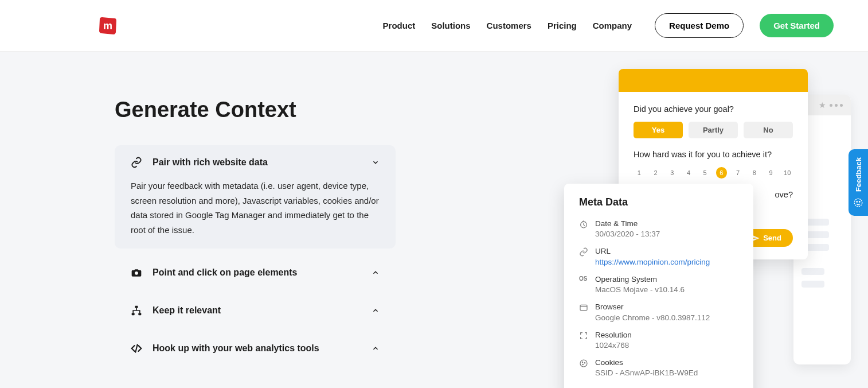 The width and height of the screenshot is (868, 388). I want to click on link-icon, so click(136, 162).